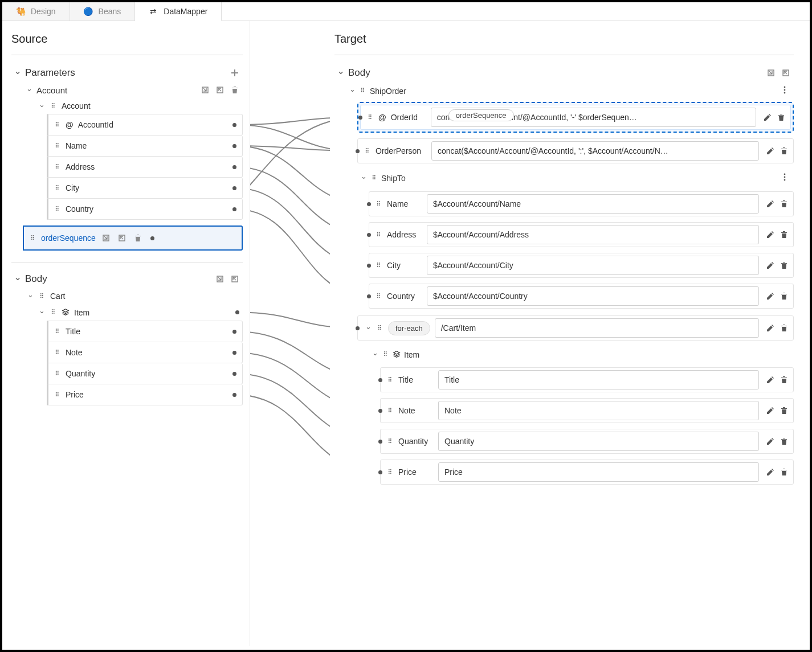 The image size is (812, 652). I want to click on account-inner: Account, so click(150, 106).